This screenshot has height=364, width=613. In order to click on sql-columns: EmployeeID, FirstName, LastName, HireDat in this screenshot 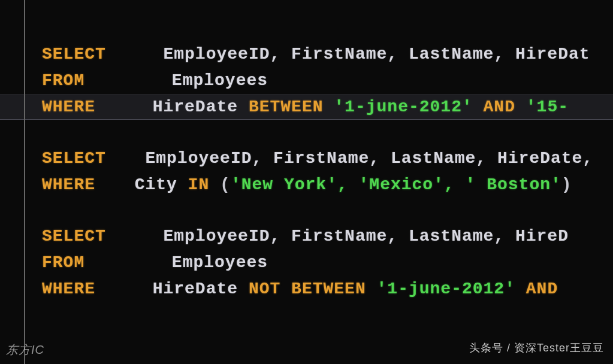, I will do `click(376, 54)`.